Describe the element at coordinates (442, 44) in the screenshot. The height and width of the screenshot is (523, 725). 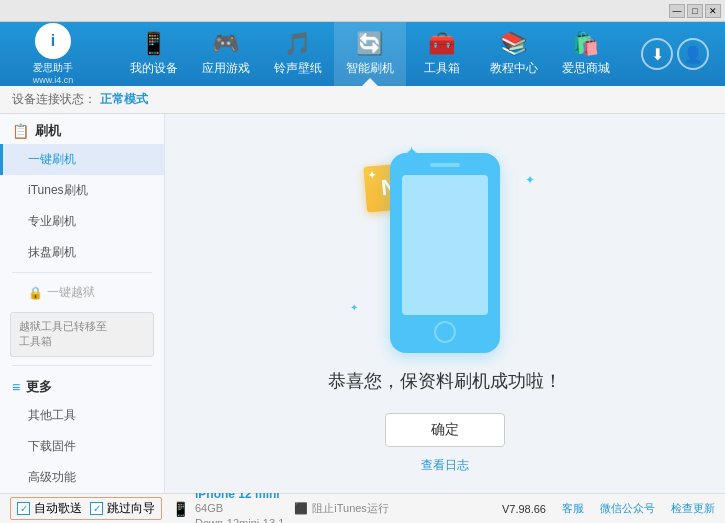
I see `toolbox-icon: 🧰` at that location.